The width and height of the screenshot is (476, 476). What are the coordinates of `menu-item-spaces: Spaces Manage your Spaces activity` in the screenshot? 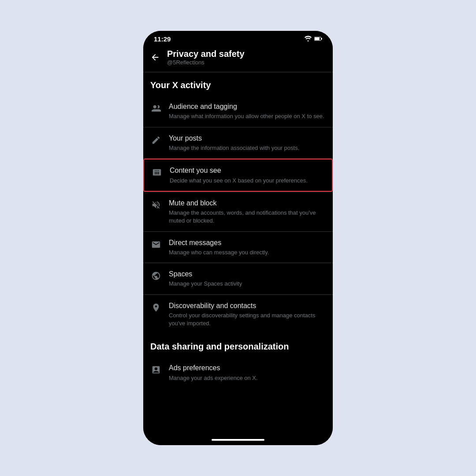 It's located at (238, 279).